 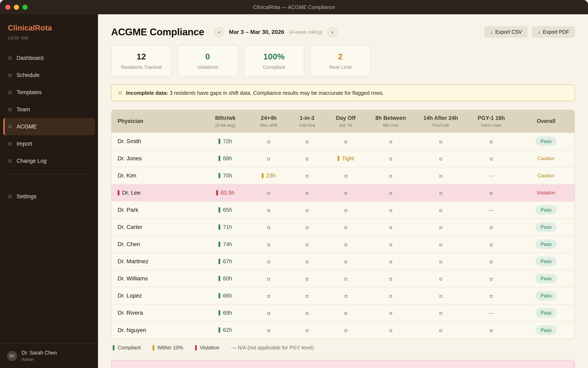 I want to click on sidebar-item-label: Templates, so click(x=29, y=92).